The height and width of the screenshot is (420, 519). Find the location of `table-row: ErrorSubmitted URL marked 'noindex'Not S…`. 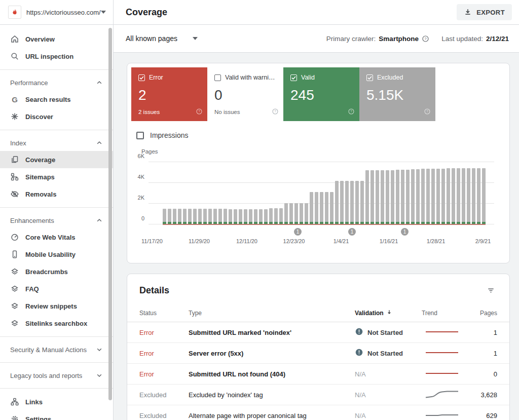

table-row: ErrorSubmitted URL marked 'noindex'Not S… is located at coordinates (318, 332).